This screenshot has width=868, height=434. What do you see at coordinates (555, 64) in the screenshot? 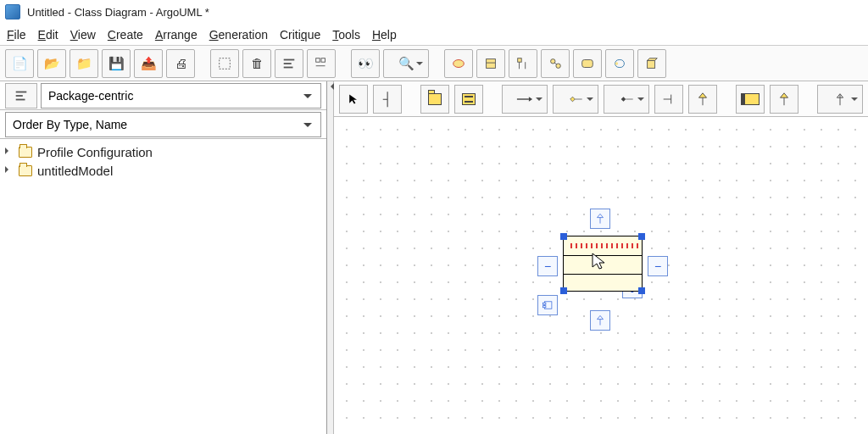
I see `diagram-collab-button` at bounding box center [555, 64].